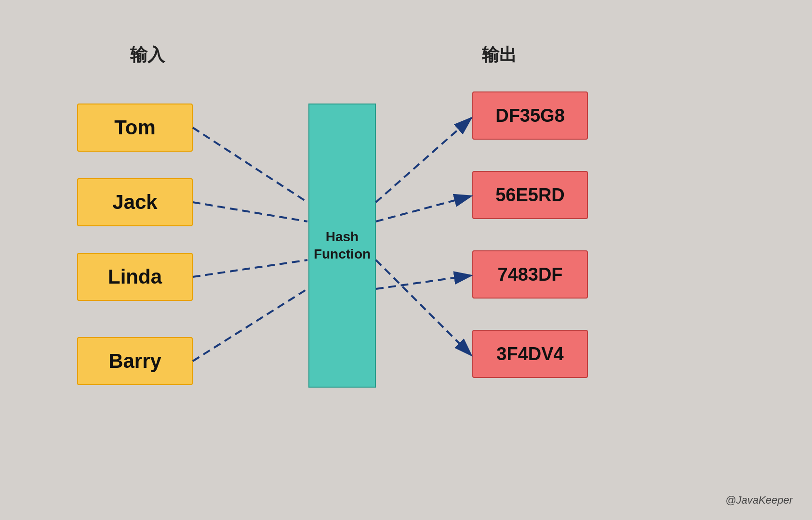 The image size is (812, 520). I want to click on output-box-56e5rd: 56E5RD, so click(530, 195).